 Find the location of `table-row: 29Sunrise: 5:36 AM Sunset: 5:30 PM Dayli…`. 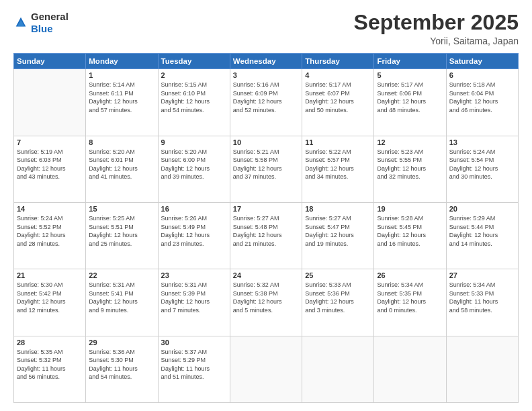

table-row: 29Sunrise: 5:36 AM Sunset: 5:30 PM Dayli… is located at coordinates (122, 369).